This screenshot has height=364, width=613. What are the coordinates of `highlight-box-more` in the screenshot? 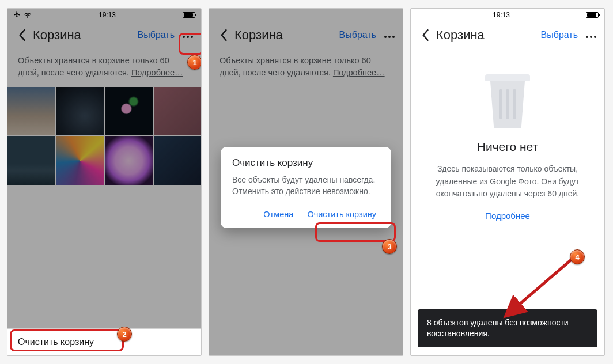 It's located at (190, 44).